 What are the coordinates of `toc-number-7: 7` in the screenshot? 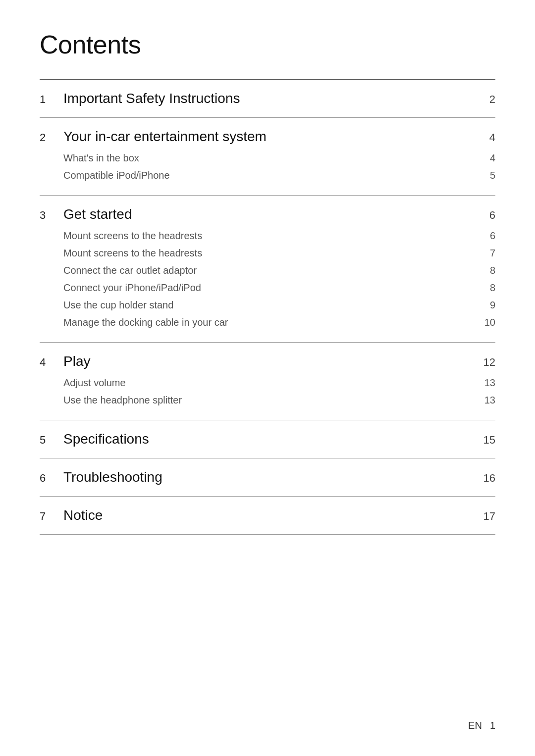 It's located at (50, 516).